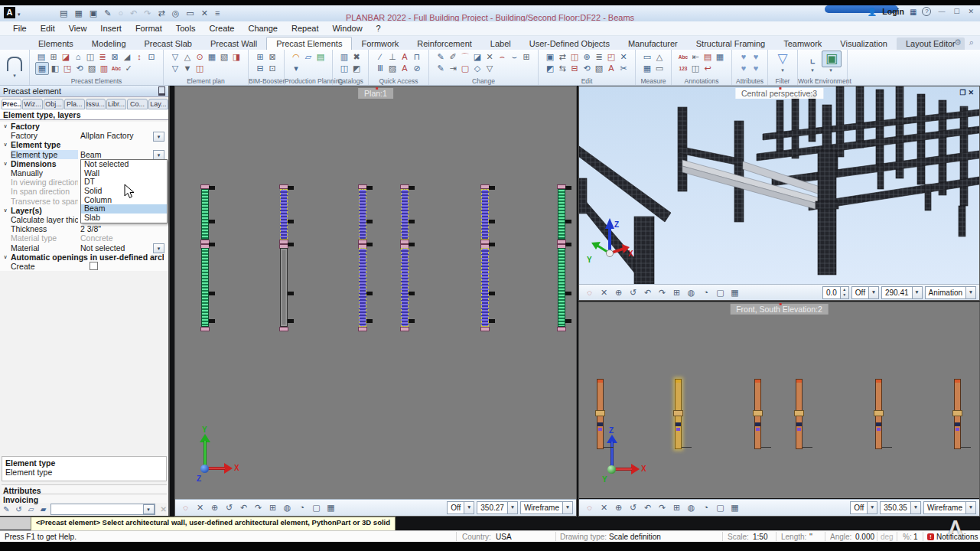 This screenshot has width=980, height=551. I want to click on palette-tab-lay: Lay..., so click(158, 104).